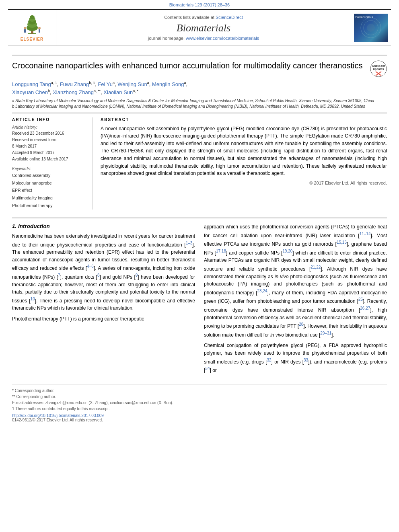 The width and height of the screenshot is (399, 532). What do you see at coordinates (49, 120) in the screenshot?
I see `article-info-heading: ARTICLE INFO` at bounding box center [49, 120].